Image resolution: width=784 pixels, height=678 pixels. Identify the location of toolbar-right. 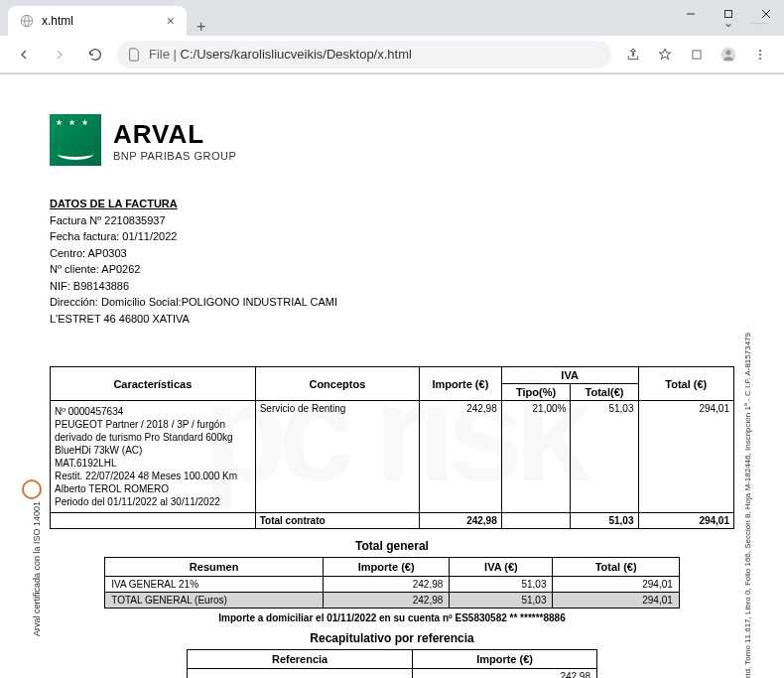
(697, 55).